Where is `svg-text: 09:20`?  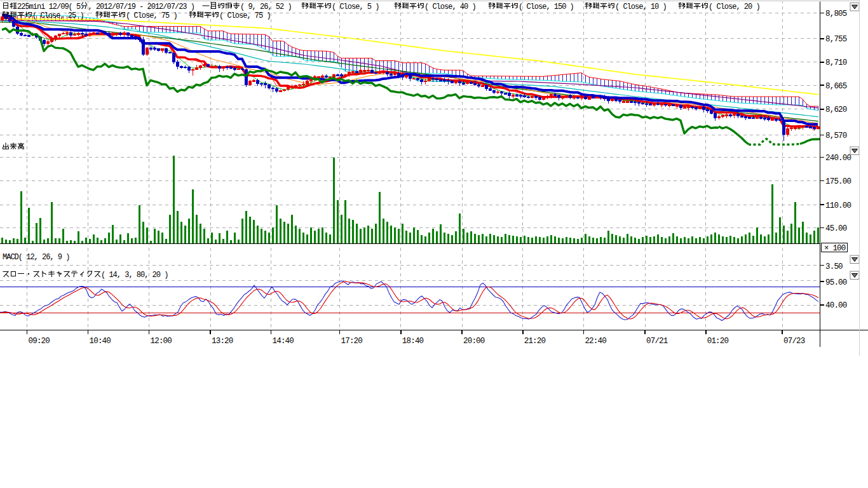
svg-text: 09:20 is located at coordinates (39, 341).